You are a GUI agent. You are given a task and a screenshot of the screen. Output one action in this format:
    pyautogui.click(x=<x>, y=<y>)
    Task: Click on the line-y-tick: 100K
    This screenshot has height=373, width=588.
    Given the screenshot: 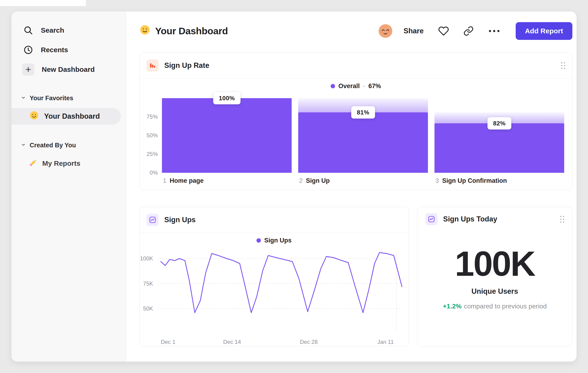 What is the action you would take?
    pyautogui.click(x=147, y=259)
    